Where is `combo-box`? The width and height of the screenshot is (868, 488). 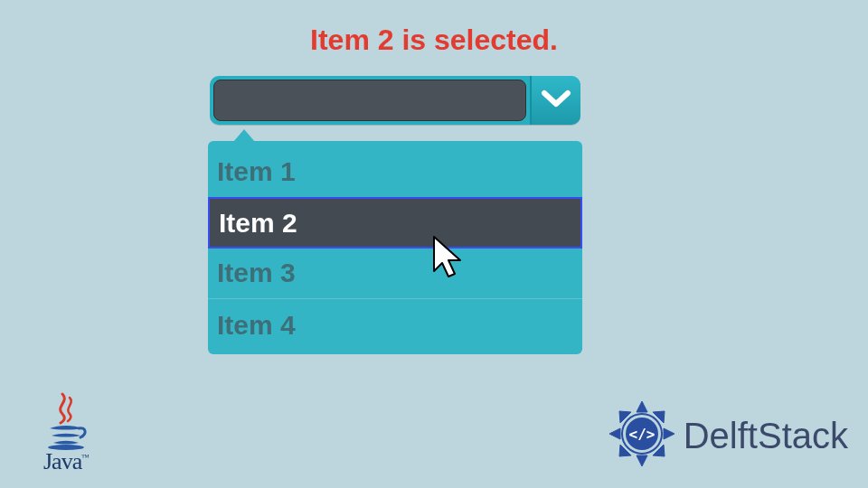
combo-box is located at coordinates (395, 100).